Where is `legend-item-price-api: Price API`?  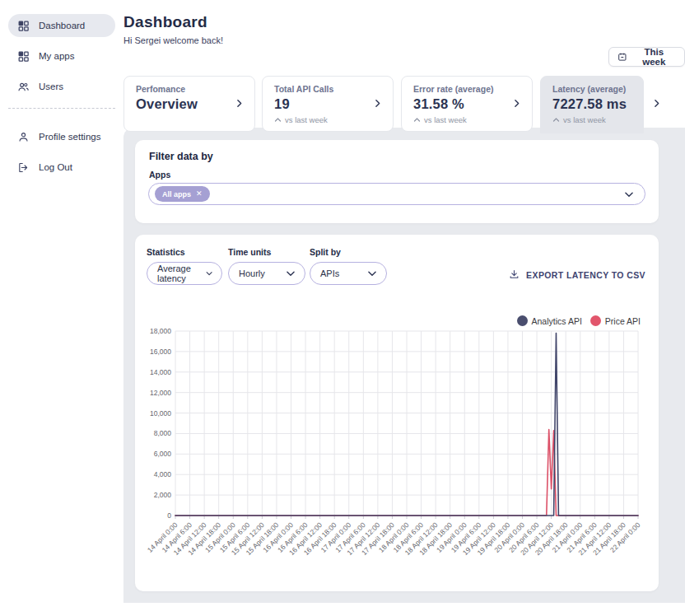 legend-item-price-api: Price API is located at coordinates (616, 321).